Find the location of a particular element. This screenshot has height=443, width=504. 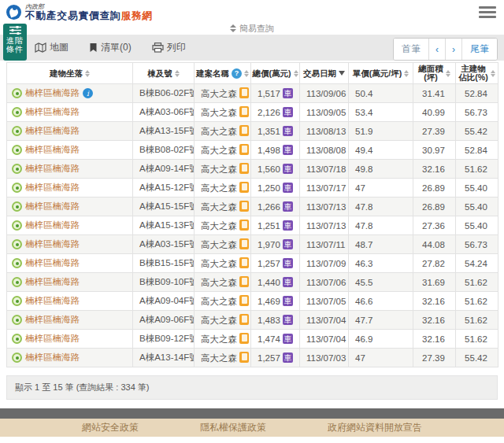

moi-logo-icon is located at coordinates (14, 13).